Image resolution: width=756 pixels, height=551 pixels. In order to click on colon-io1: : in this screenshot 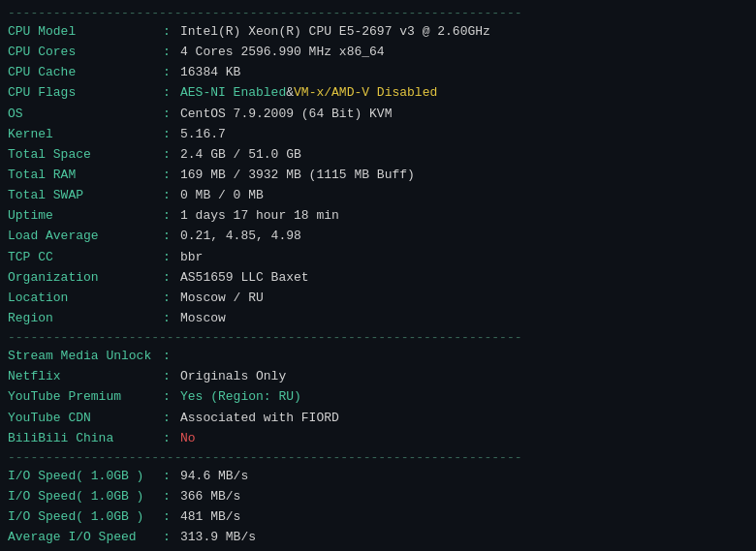, I will do `click(172, 476)`.